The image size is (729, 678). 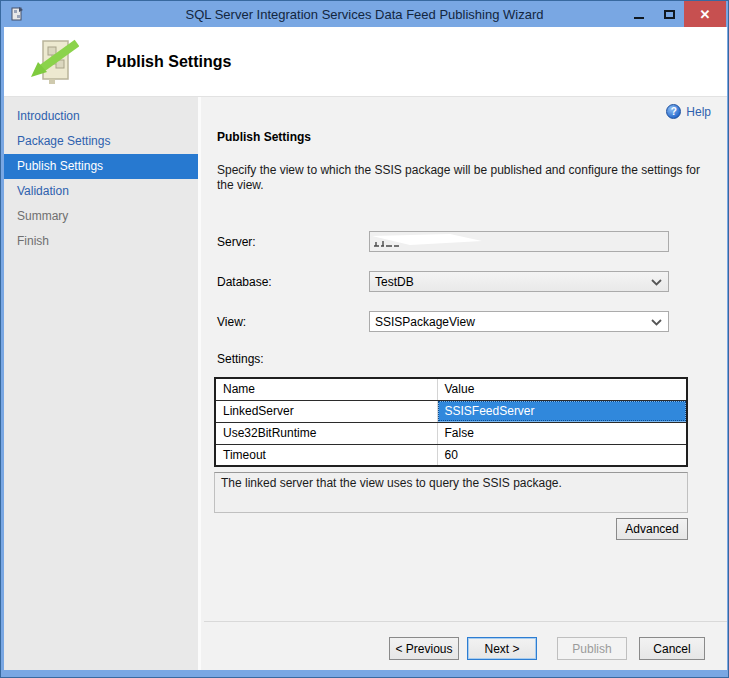 I want to click on view-label: View:, so click(x=232, y=322).